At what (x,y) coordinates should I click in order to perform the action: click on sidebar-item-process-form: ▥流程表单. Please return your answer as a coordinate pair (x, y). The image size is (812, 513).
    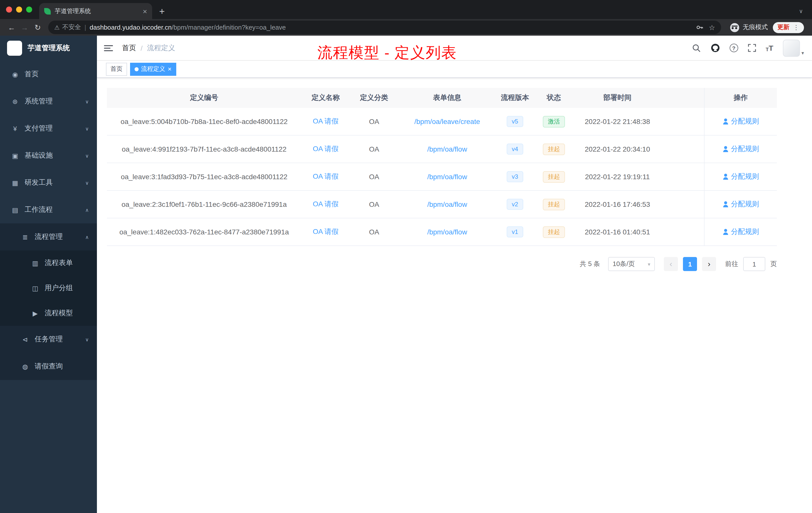
    Looking at the image, I should click on (49, 263).